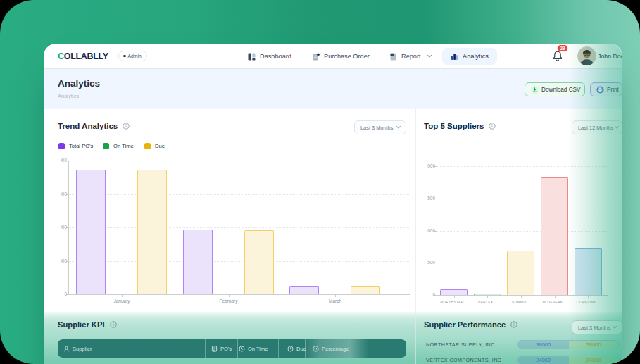 The height and width of the screenshot is (364, 640). I want to click on trend-analytics-title: Trend Analytics, so click(94, 126).